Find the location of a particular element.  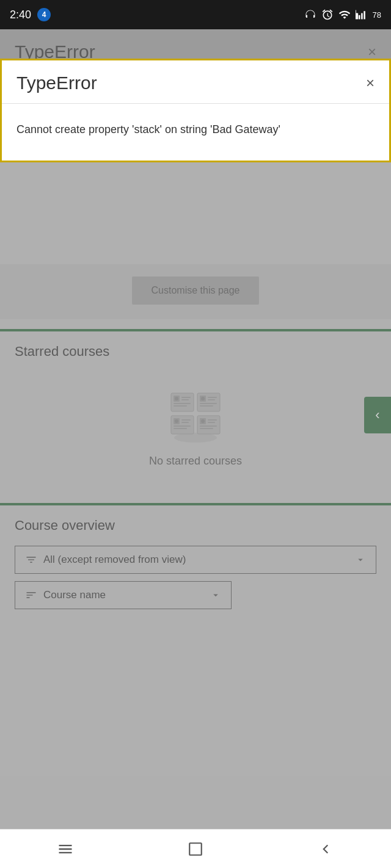

bottom-nav is located at coordinates (196, 848).